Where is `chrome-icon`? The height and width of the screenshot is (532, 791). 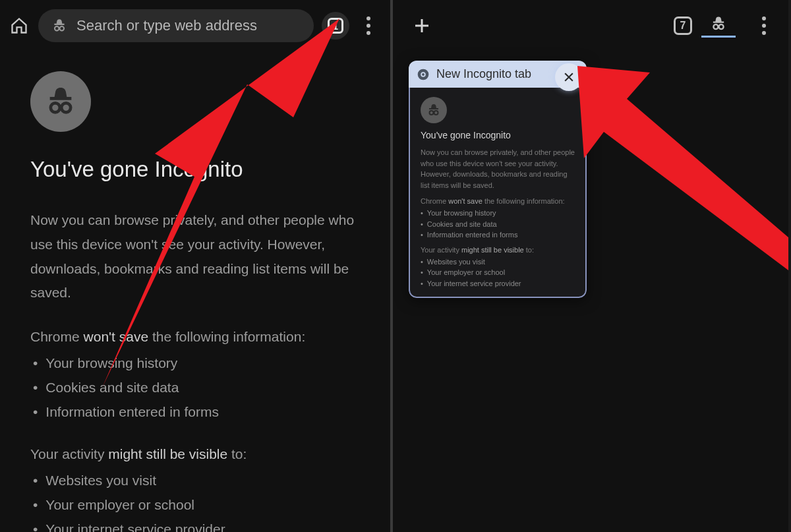
chrome-icon is located at coordinates (423, 74).